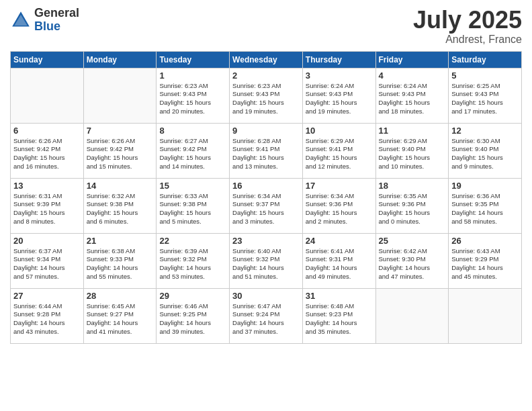  Describe the element at coordinates (412, 205) in the screenshot. I see `day-cell: 18Sunrise: 6:35 AM Sunset: 9:36 PM Dayli…` at that location.